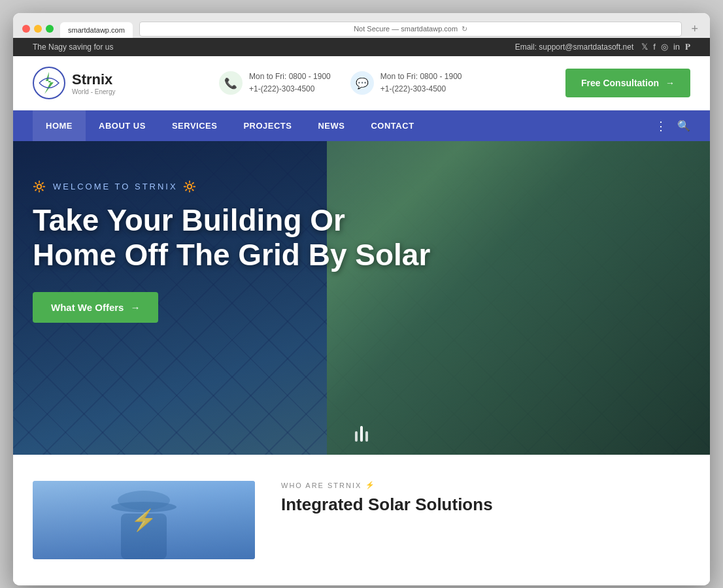 This screenshot has width=723, height=588. What do you see at coordinates (235, 238) in the screenshot?
I see `hero-title: Take Your Building Or Home Off The Grid …` at bounding box center [235, 238].